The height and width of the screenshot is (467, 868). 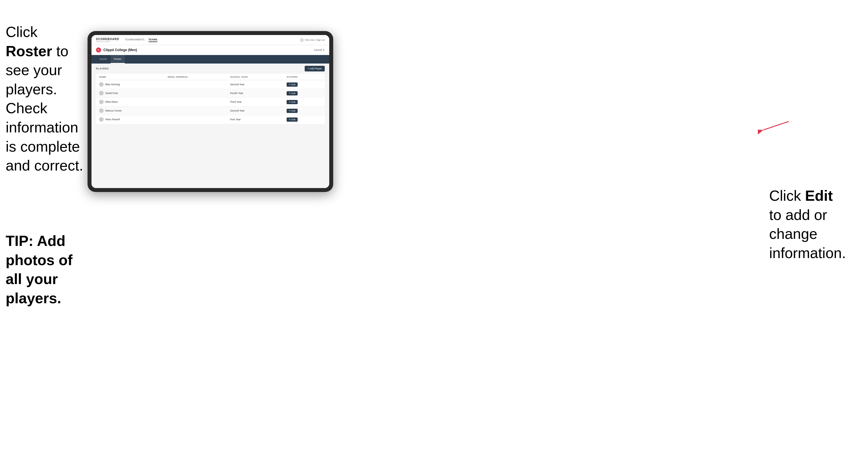 I want to click on player-name-cell: Elliot Ebert, so click(x=131, y=102).